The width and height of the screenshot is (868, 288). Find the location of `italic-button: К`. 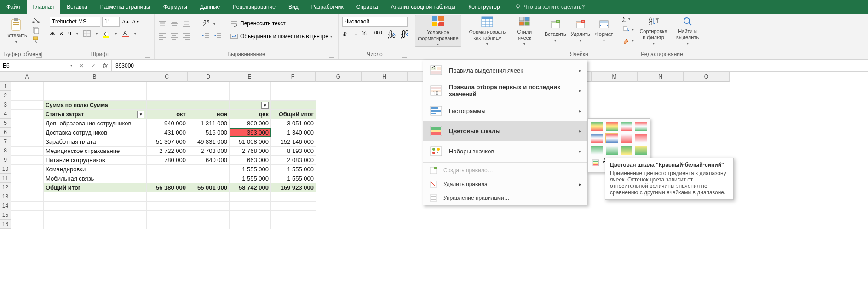

italic-button: К is located at coordinates (62, 34).